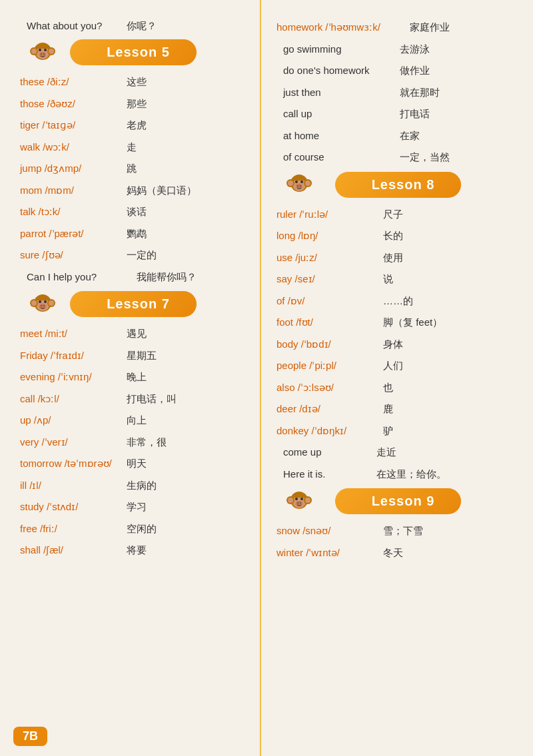 The image size is (533, 756). What do you see at coordinates (73, 442) in the screenshot?
I see `vocab-english: very /ˈverɪ/` at bounding box center [73, 442].